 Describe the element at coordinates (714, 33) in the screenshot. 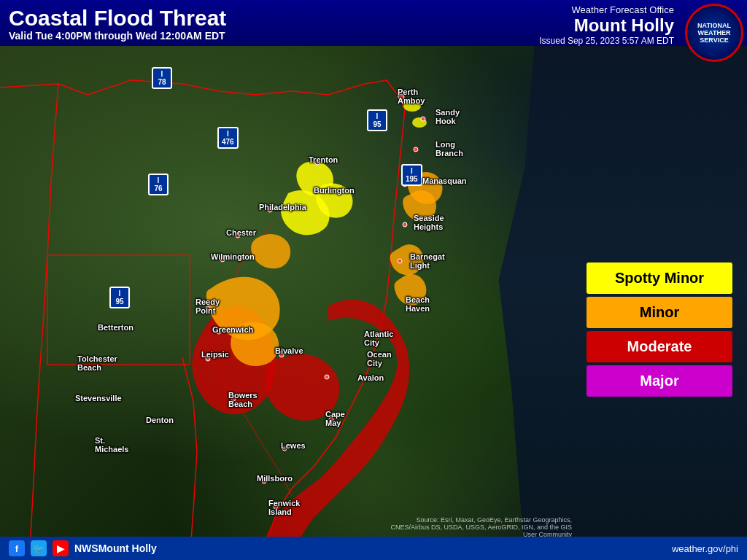

I see `nws-logo-text: NATIONALWEATHERSERVICE` at that location.